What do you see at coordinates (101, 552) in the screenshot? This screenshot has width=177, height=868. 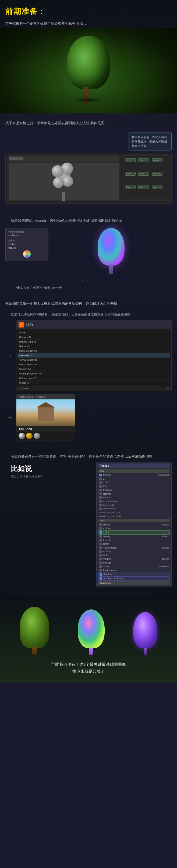 I see `checkbox-transmission-indirect` at bounding box center [101, 552].